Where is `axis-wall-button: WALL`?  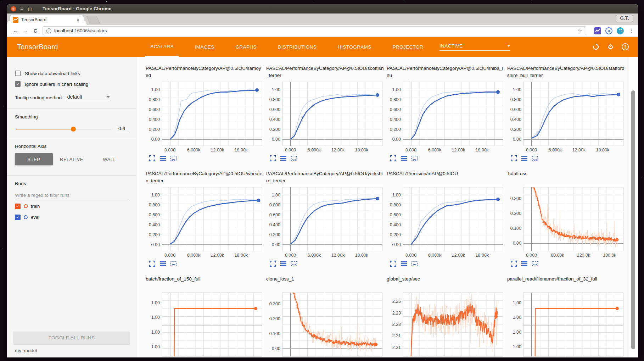 axis-wall-button: WALL is located at coordinates (109, 159).